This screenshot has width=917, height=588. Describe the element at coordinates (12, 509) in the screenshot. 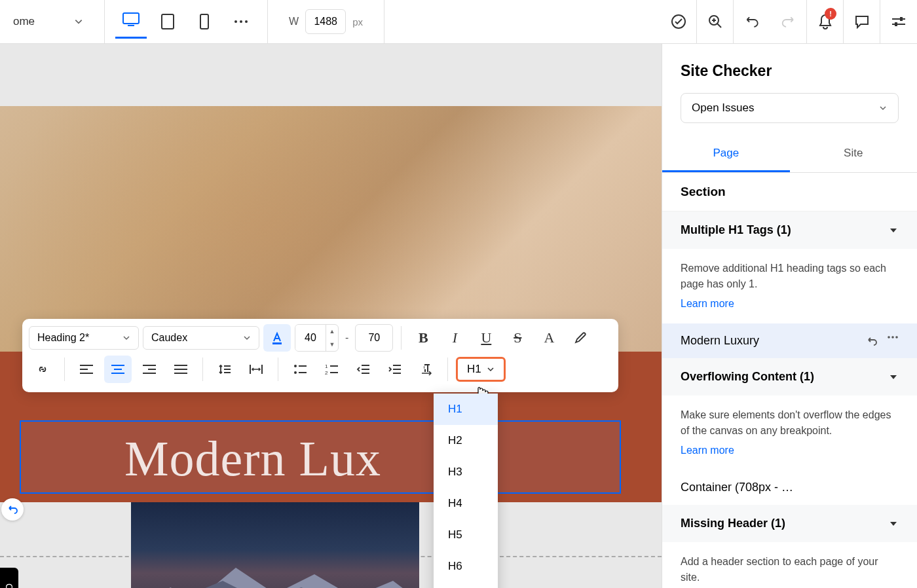

I see `canvas-undo-button` at that location.